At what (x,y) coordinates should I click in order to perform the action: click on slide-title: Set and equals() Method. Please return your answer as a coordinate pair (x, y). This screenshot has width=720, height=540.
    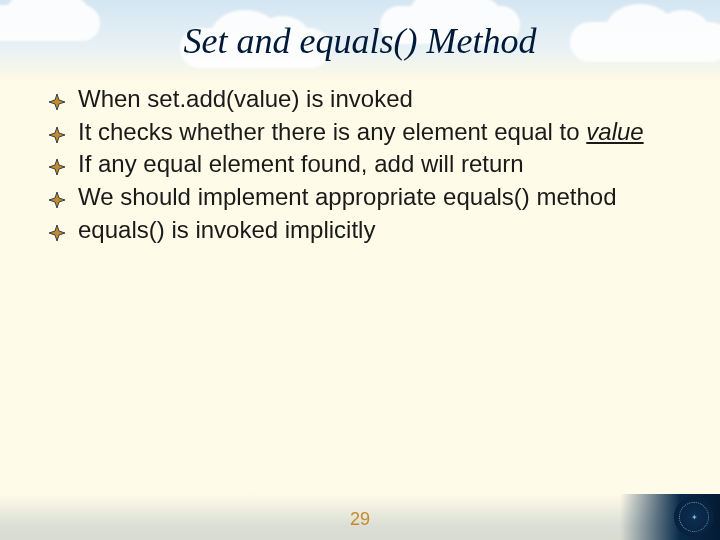
    Looking at the image, I should click on (360, 31).